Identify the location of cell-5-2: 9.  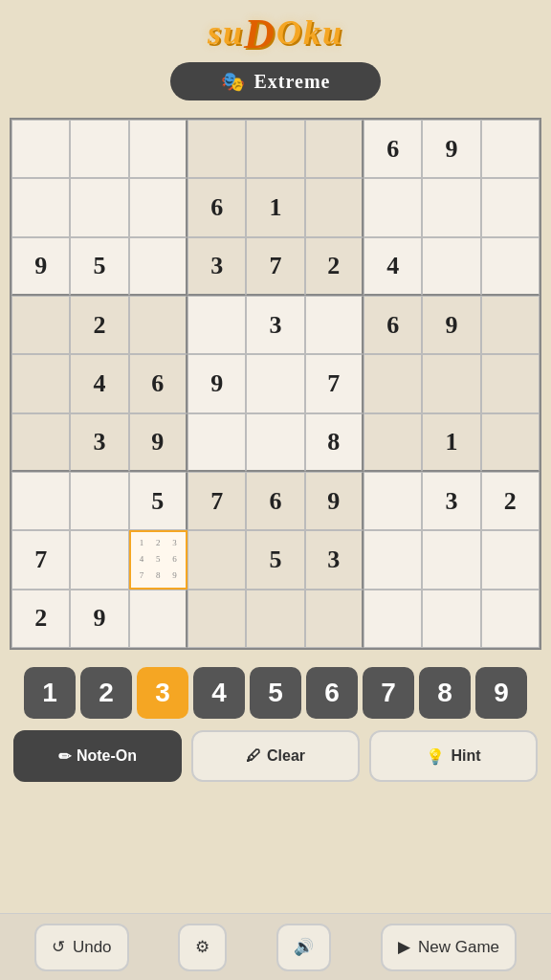
(159, 442).